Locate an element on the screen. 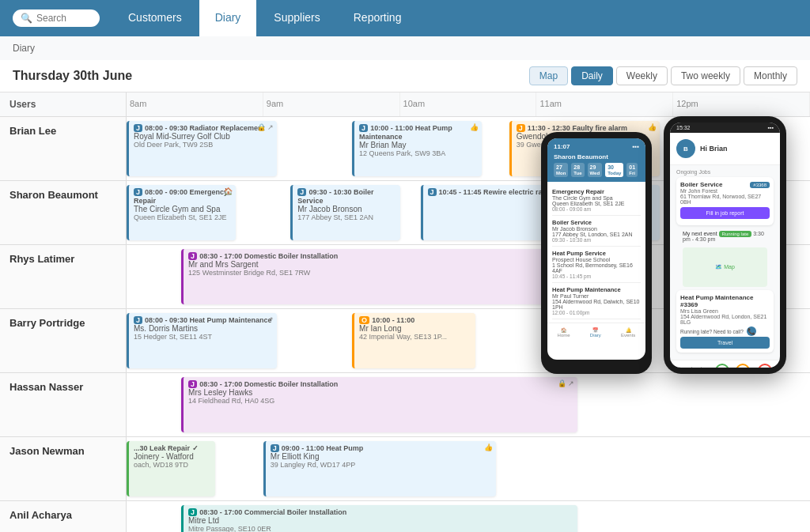 This screenshot has height=532, width=810. user-name-hassan-nasser: Hassan Nasser is located at coordinates (63, 405).